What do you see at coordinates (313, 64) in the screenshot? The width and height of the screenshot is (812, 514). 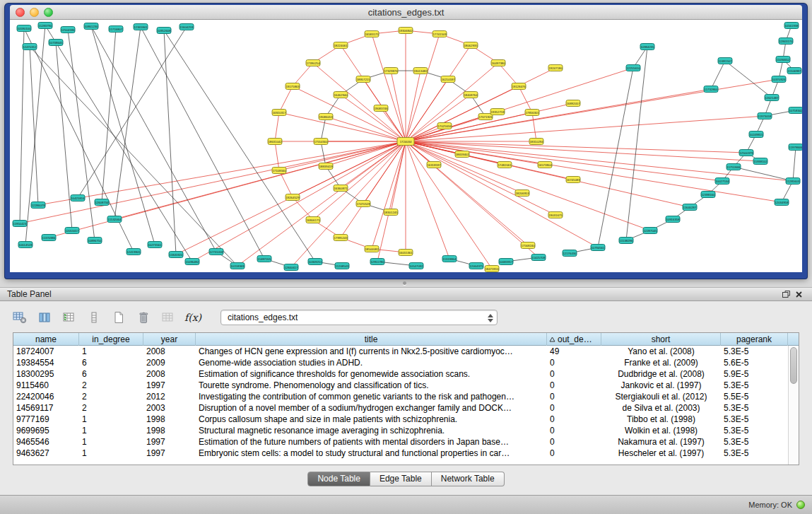 I see `graph-node: 17390254` at bounding box center [313, 64].